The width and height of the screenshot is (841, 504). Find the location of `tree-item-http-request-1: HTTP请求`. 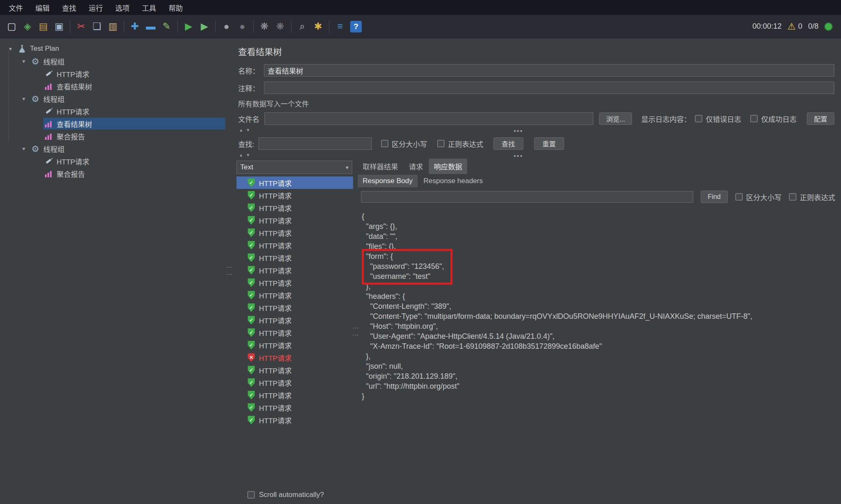

tree-item-http-request-1: HTTP请求 is located at coordinates (113, 74).